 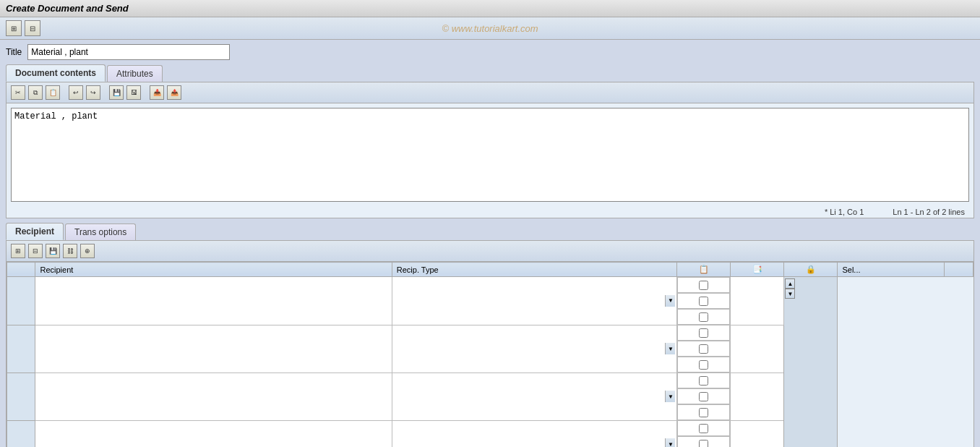 I want to click on col-header-recipient: Recipient, so click(x=214, y=270).